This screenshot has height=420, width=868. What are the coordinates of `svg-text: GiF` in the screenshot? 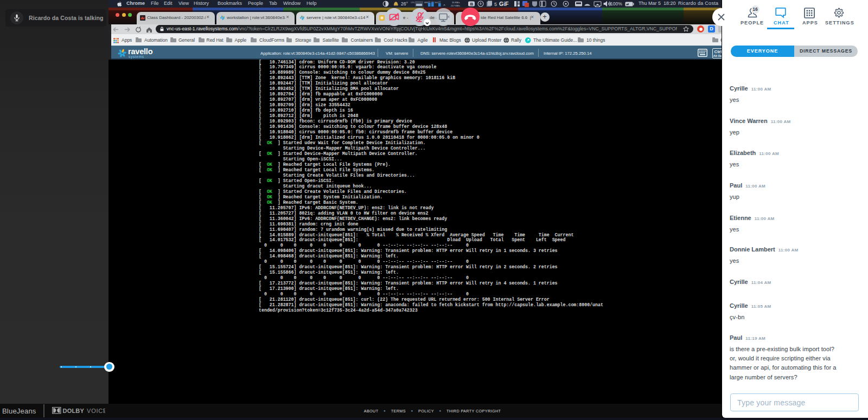 It's located at (504, 4).